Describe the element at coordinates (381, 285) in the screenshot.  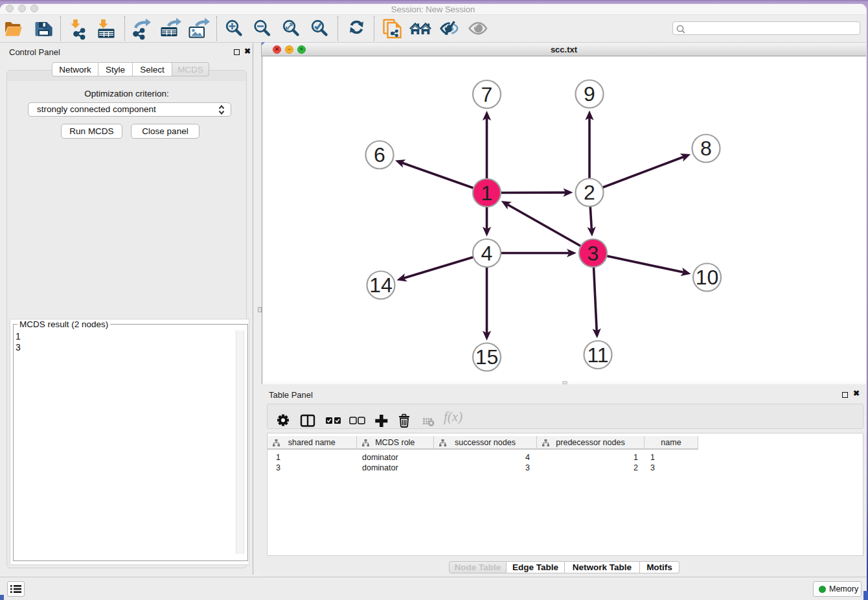
I see `svg-text: 14` at that location.